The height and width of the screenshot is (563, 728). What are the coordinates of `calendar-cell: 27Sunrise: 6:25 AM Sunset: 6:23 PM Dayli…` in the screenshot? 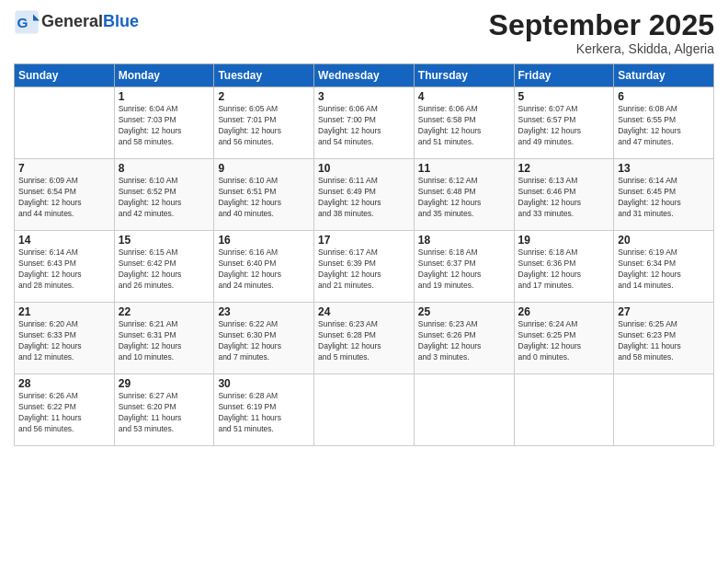 It's located at (664, 339).